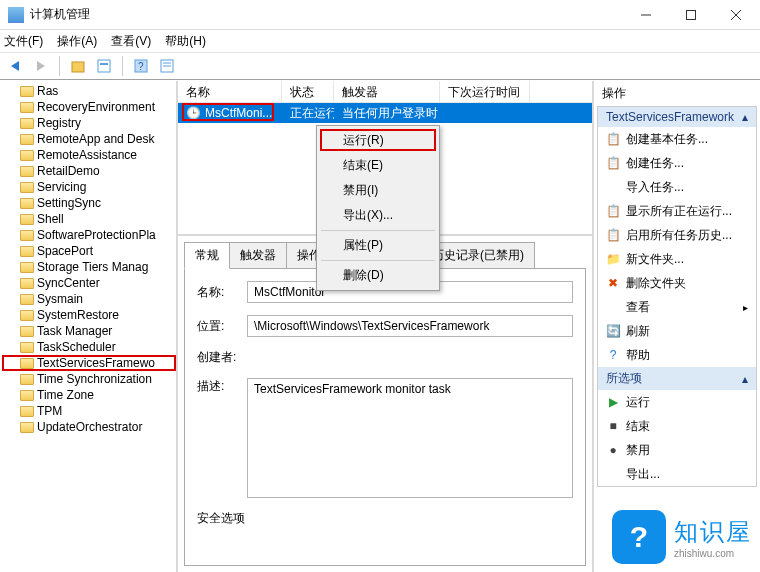 The width and height of the screenshot is (760, 572). Describe the element at coordinates (677, 235) in the screenshot. I see `action-item: 📋启用所有任务历史...` at that location.